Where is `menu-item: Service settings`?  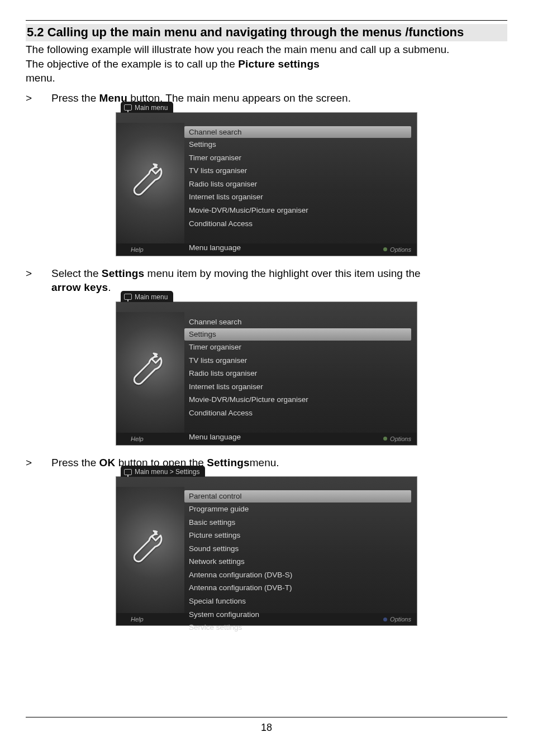
menu-item: Service settings is located at coordinates (301, 628).